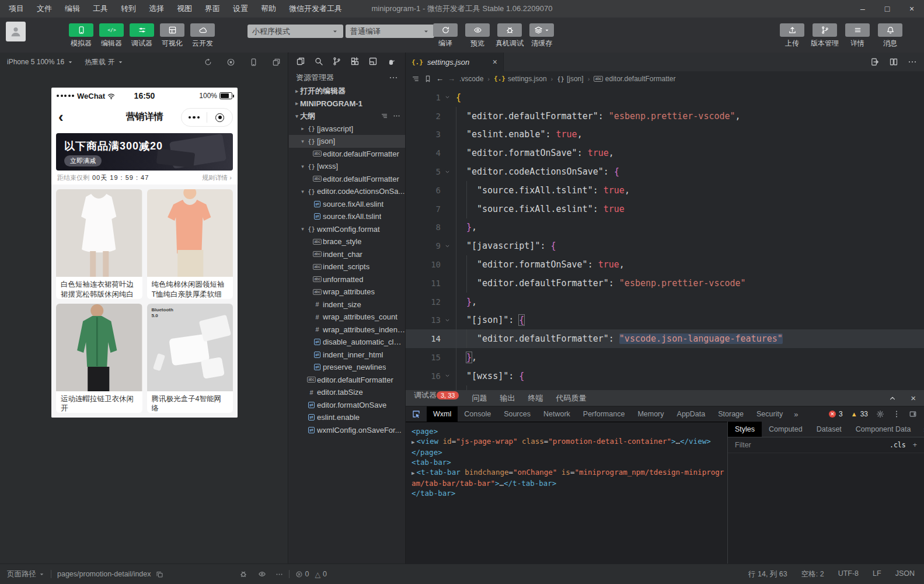 This screenshot has width=924, height=584. What do you see at coordinates (877, 575) in the screenshot?
I see `status-segment-3: LF` at bounding box center [877, 575].